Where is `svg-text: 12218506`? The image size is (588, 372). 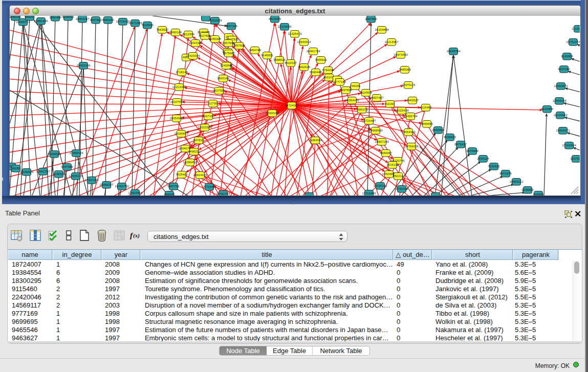 svg-text: 12218506 is located at coordinates (285, 27).